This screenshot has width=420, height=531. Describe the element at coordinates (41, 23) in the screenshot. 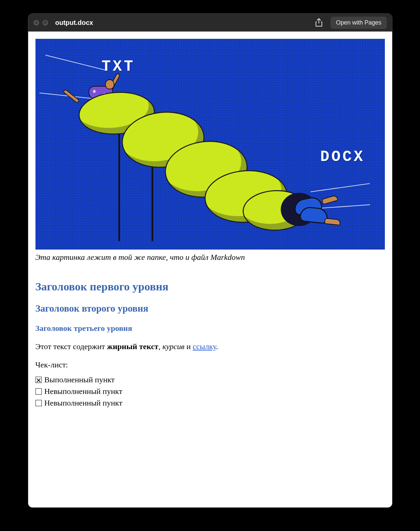

I see `window-controls` at that location.